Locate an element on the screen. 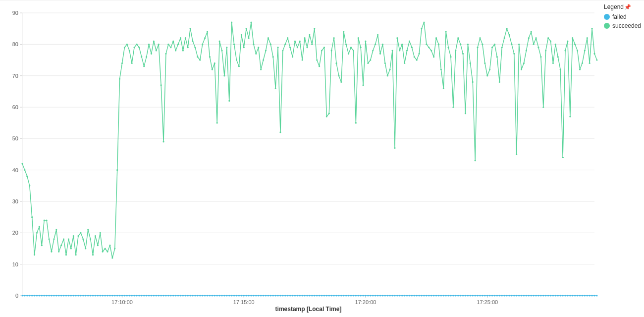 This screenshot has height=317, width=644. svg-text: 60 is located at coordinates (15, 107).